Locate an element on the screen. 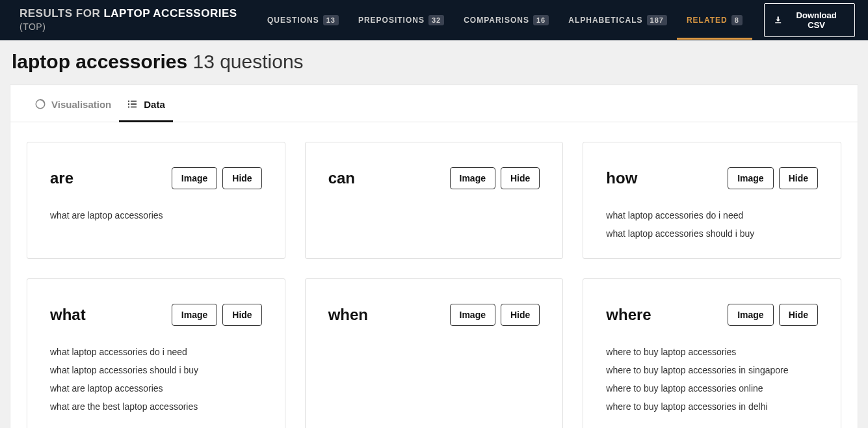 The width and height of the screenshot is (868, 428). results-for-prefix: RESULTS FOR is located at coordinates (60, 13).